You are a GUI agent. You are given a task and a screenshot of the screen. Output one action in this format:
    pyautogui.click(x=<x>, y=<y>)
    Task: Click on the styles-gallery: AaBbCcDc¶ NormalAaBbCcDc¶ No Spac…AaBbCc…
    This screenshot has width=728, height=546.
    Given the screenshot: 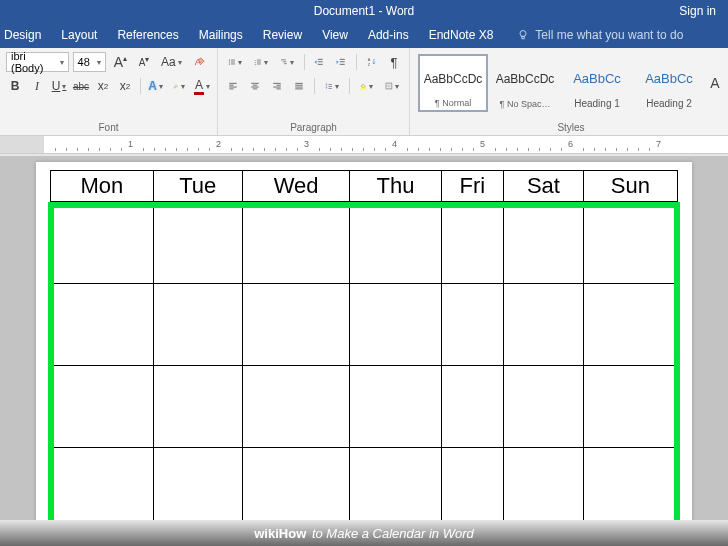 What is the action you would take?
    pyautogui.click(x=571, y=83)
    